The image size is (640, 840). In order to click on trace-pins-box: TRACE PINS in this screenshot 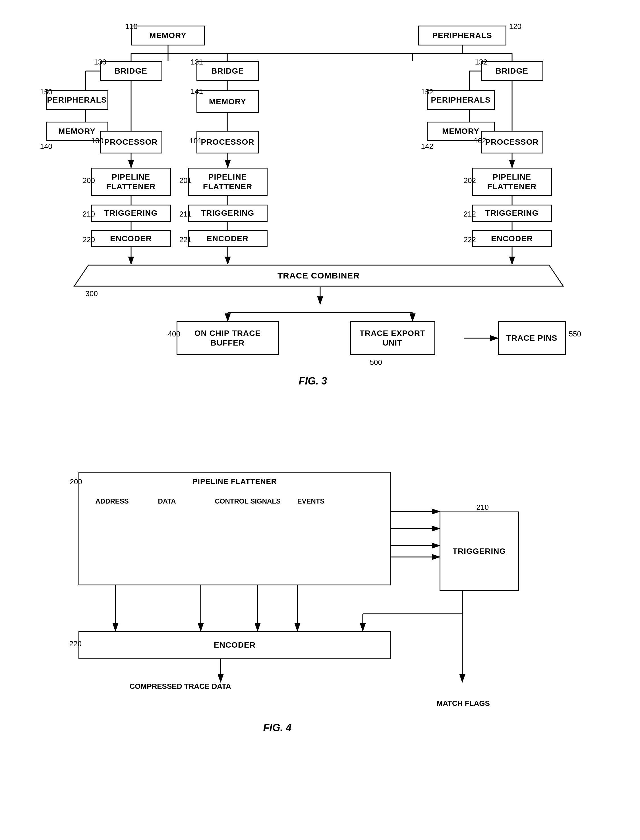, I will do `click(532, 338)`.